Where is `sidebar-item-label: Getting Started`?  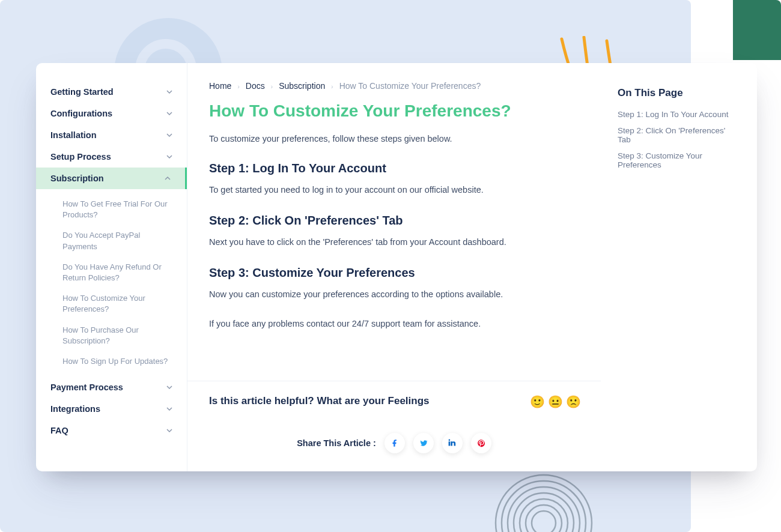 sidebar-item-label: Getting Started is located at coordinates (82, 92).